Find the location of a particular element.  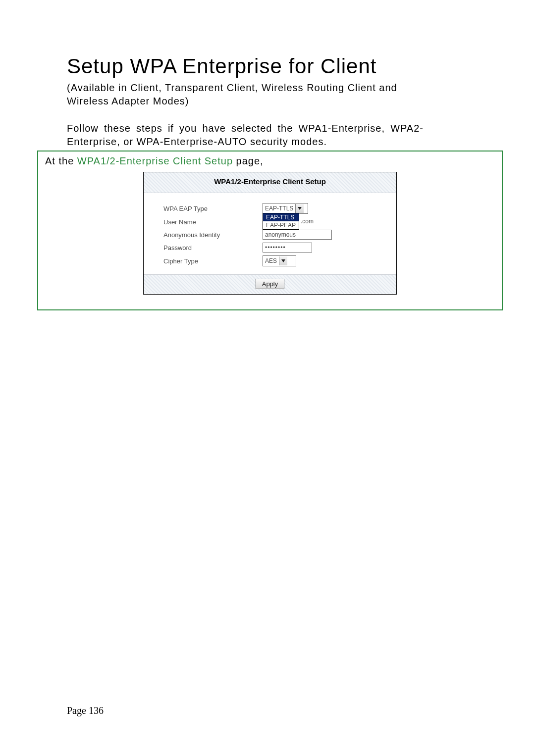

eap-type-option-ttls: EAP-TTLS is located at coordinates (281, 217).